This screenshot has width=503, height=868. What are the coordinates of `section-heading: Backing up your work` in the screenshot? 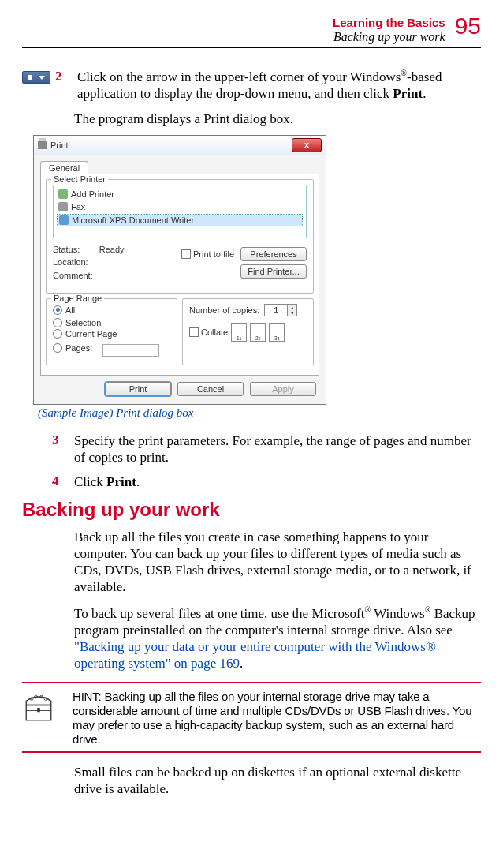 It's located at (251, 510).